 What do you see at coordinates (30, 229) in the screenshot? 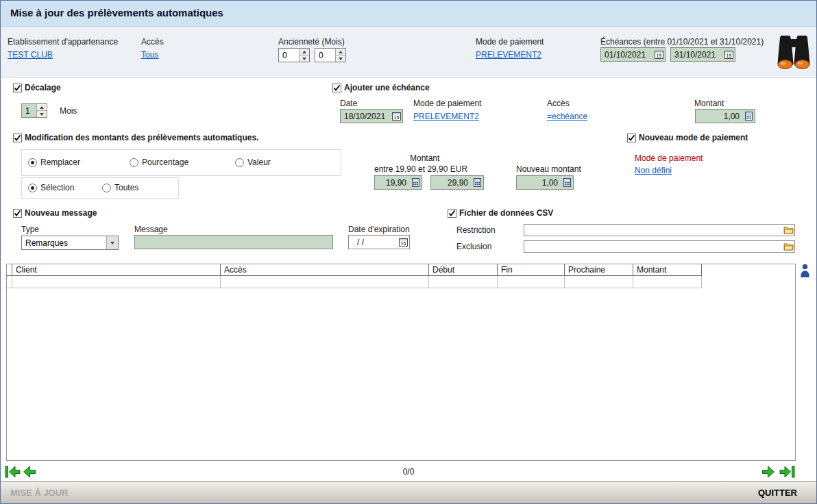
I see `type-label: Type` at bounding box center [30, 229].